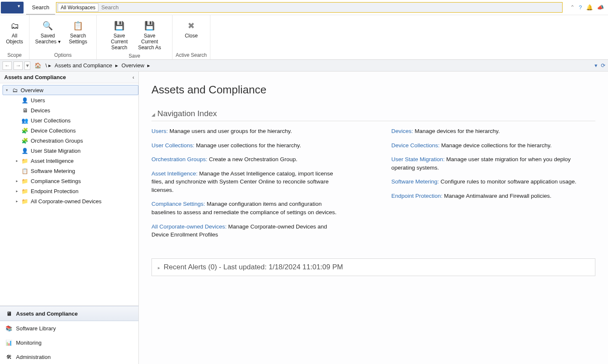  What do you see at coordinates (25, 171) in the screenshot?
I see `tree-node-icon: 📋` at bounding box center [25, 171].